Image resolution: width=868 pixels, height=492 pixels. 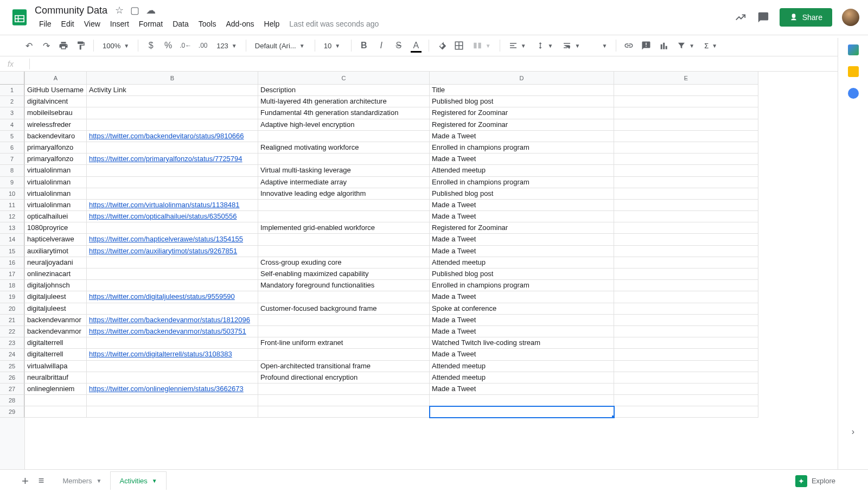 I want to click on explore-button: ✦ Explore, so click(x=815, y=481).